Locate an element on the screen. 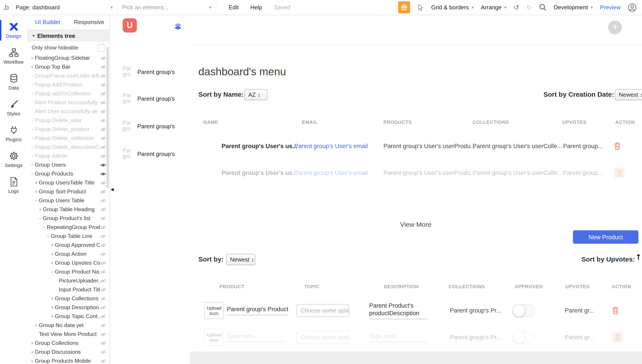 The image size is (642, 364). picture-uploader: Upload Icon is located at coordinates (214, 310).